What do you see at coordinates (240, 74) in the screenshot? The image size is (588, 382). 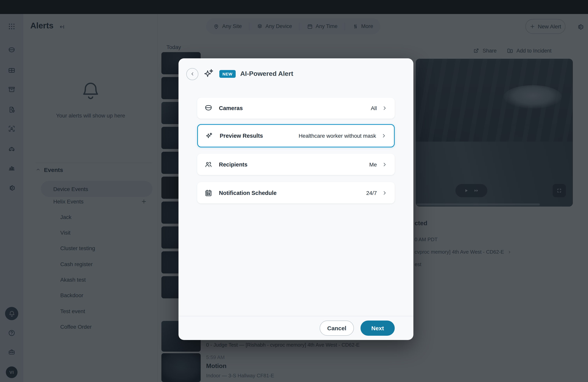 I see `modal-header: NEW AI-Powered Alert` at bounding box center [240, 74].